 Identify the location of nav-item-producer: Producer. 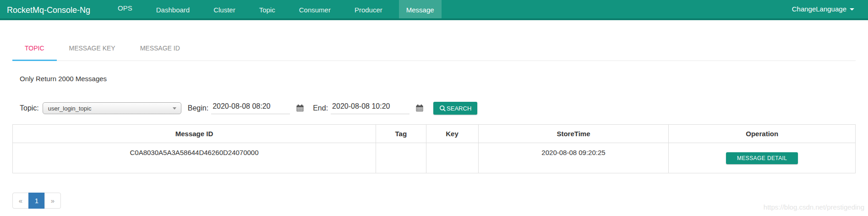
(368, 9).